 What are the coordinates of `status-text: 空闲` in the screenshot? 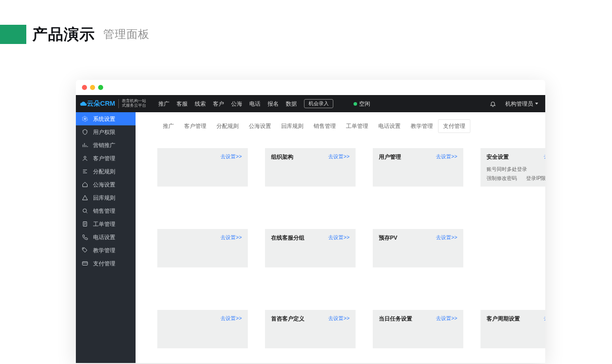 It's located at (365, 104).